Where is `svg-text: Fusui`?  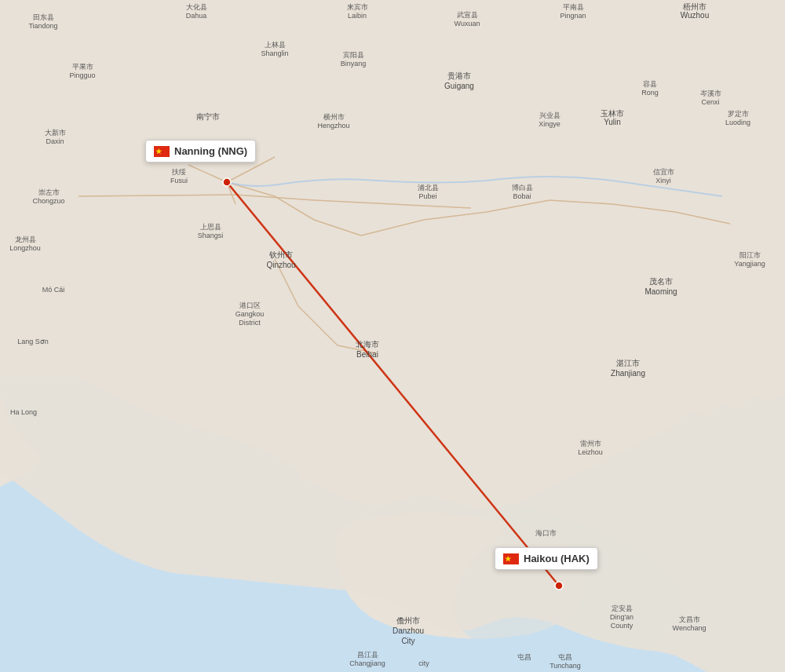
svg-text: Fusui is located at coordinates (179, 181).